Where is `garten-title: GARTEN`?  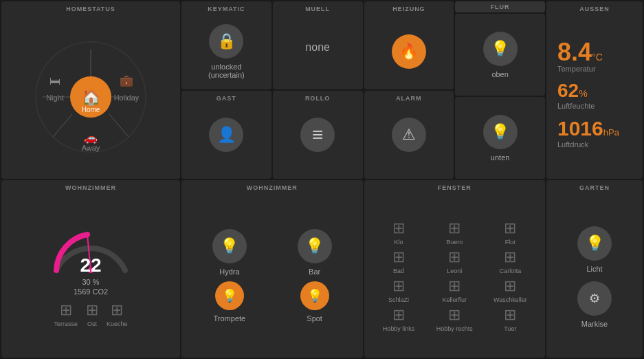 garten-title: GARTEN is located at coordinates (595, 188).